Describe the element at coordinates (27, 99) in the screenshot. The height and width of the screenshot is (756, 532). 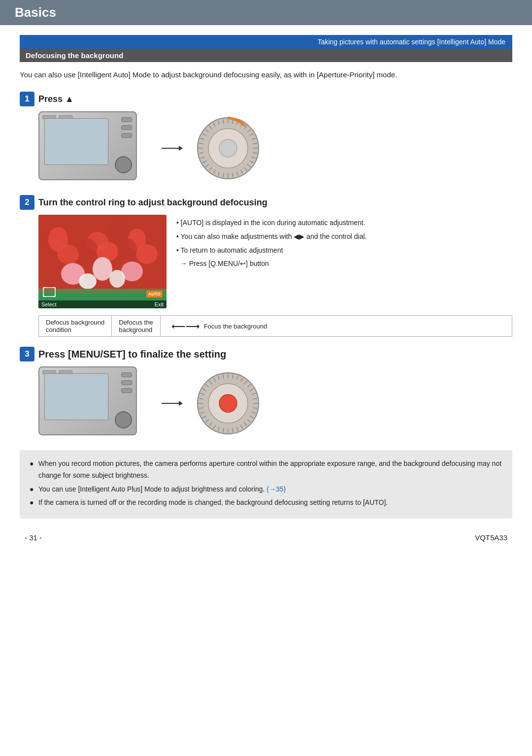
I see `step-1-badge: 1` at that location.